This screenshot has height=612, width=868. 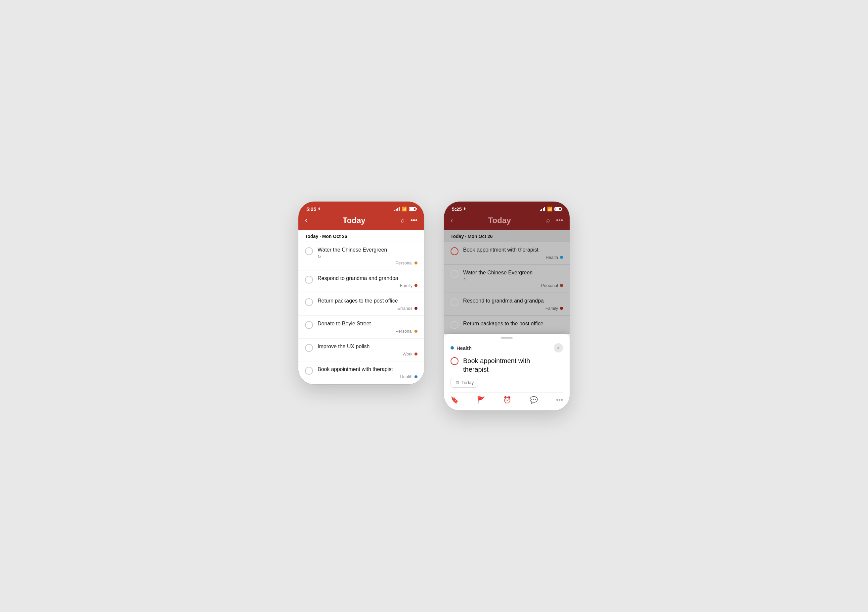 I want to click on location-icon: ⬆, so click(x=319, y=209).